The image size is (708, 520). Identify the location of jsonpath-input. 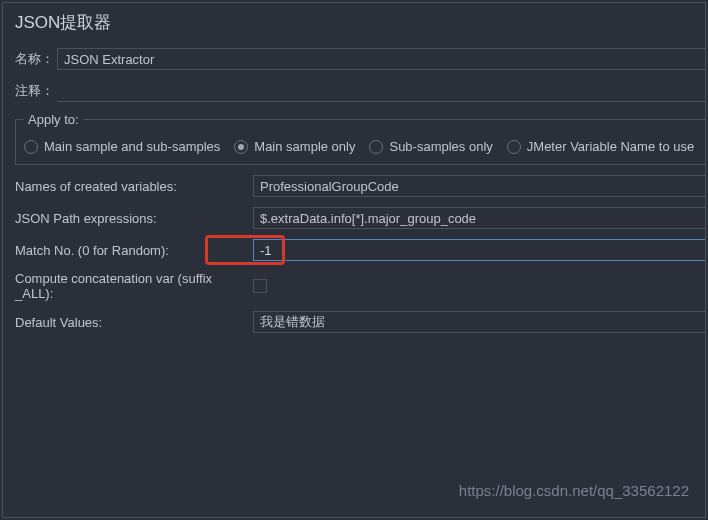
(479, 218).